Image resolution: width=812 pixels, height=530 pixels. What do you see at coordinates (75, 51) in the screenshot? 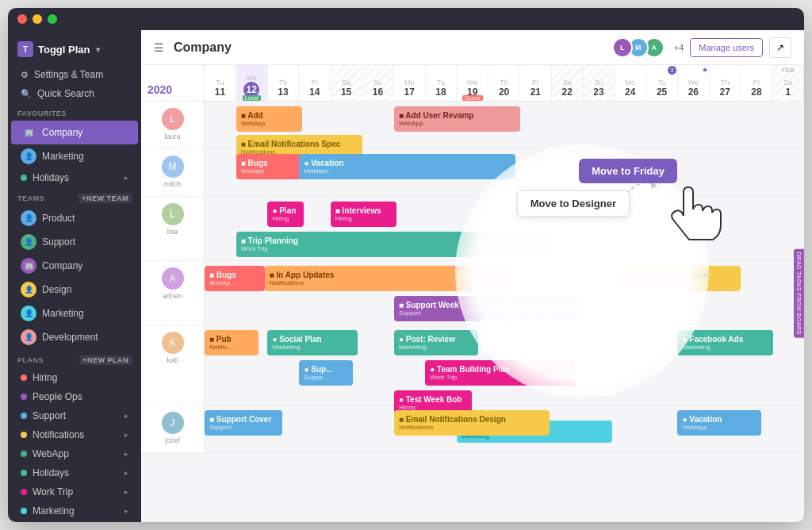
I see `app-logo: T Toggl Plan ▾` at bounding box center [75, 51].